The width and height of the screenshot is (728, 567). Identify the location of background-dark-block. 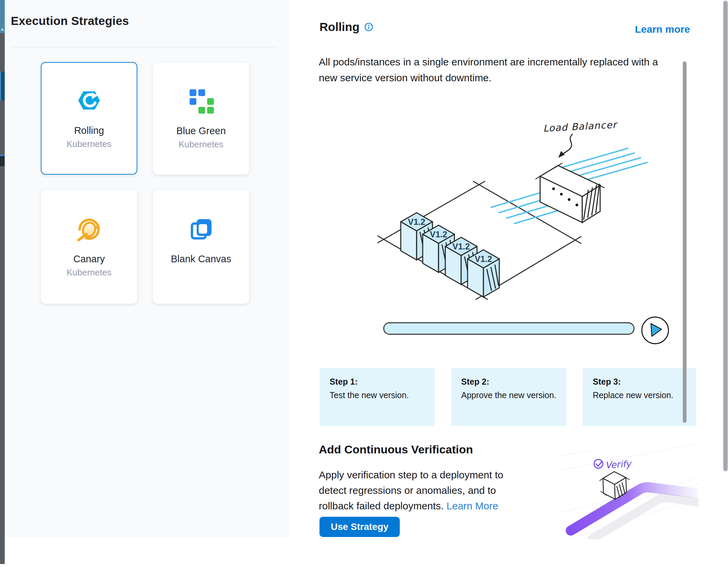
(2, 161).